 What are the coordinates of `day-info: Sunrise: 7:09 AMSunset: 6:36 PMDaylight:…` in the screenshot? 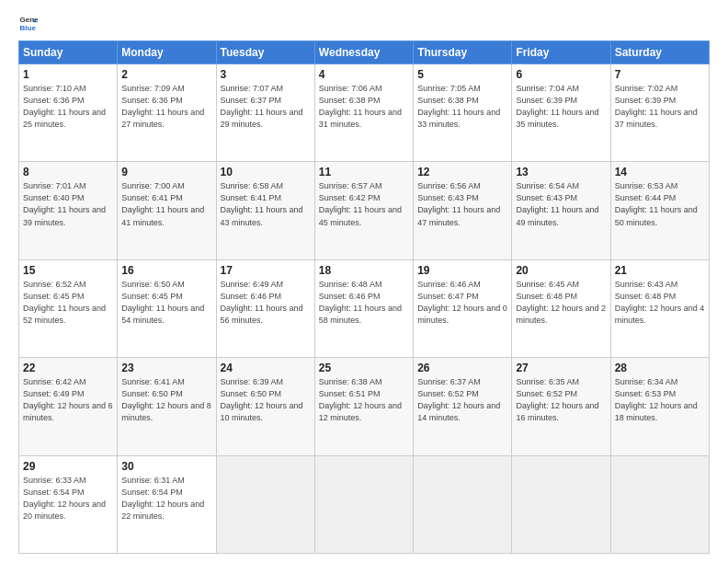 It's located at (166, 107).